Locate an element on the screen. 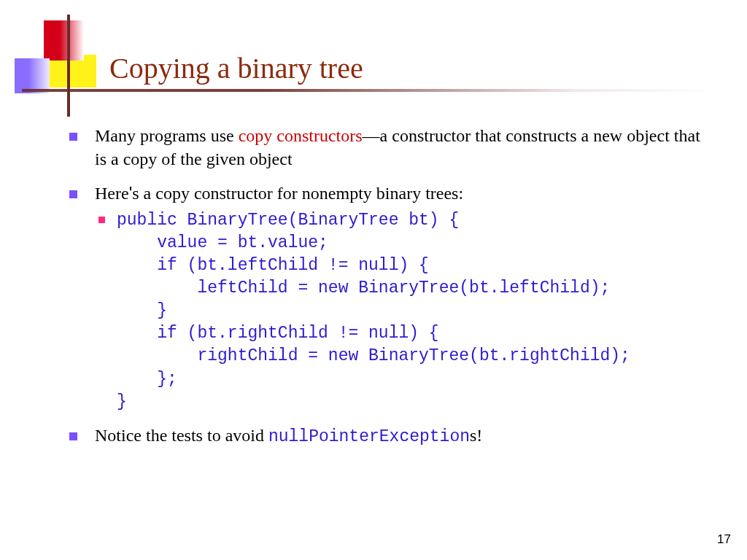  page-number: 17 is located at coordinates (724, 540).